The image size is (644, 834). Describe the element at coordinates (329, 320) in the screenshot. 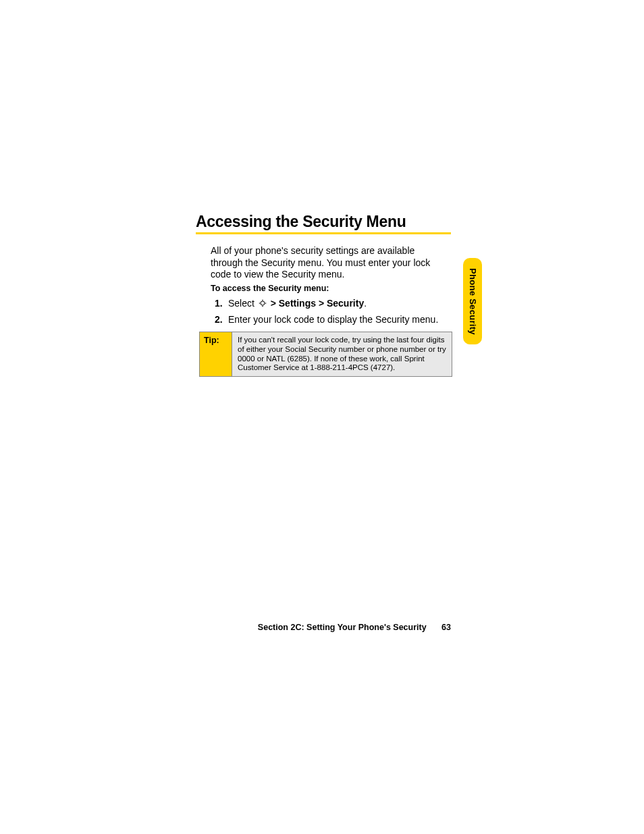

I see `list-item: 2. Enter your lock code to display the S…` at that location.